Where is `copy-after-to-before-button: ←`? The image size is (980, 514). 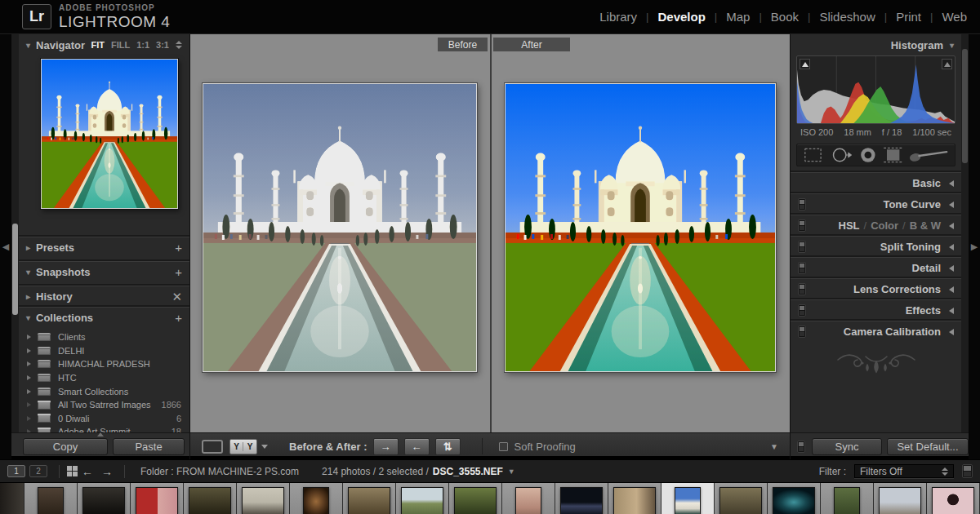
copy-after-to-before-button: ← is located at coordinates (416, 447).